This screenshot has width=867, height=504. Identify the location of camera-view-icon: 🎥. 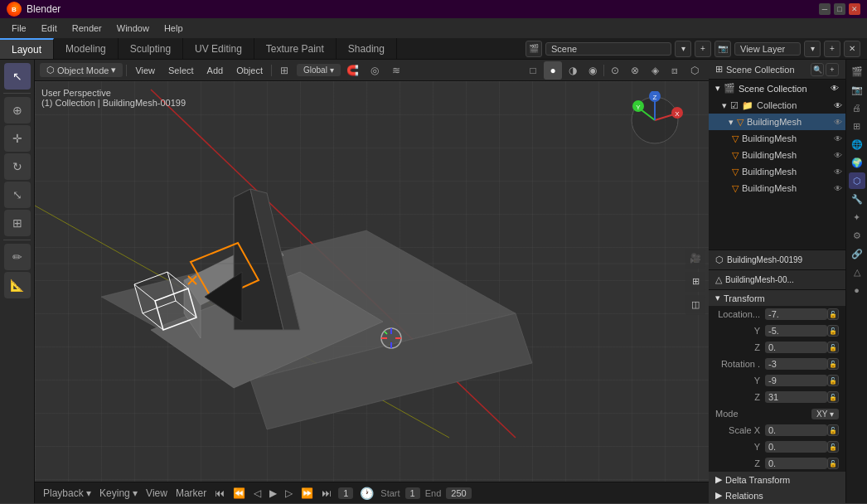
(695, 259).